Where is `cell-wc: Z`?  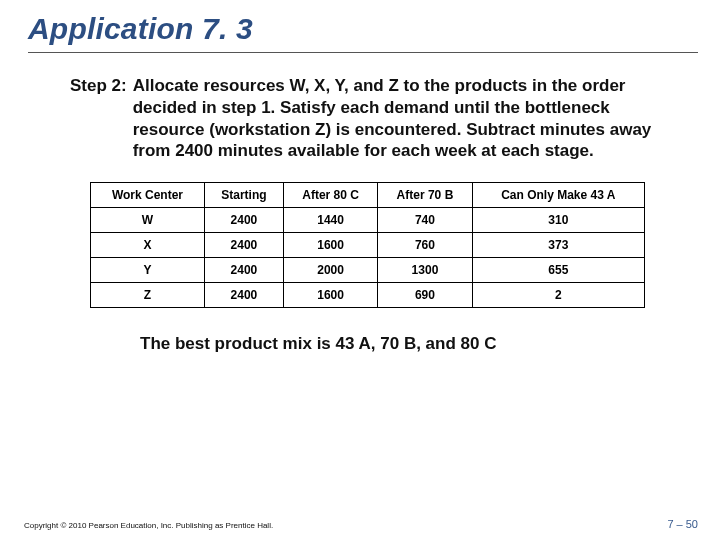
cell-wc: Z is located at coordinates (148, 296).